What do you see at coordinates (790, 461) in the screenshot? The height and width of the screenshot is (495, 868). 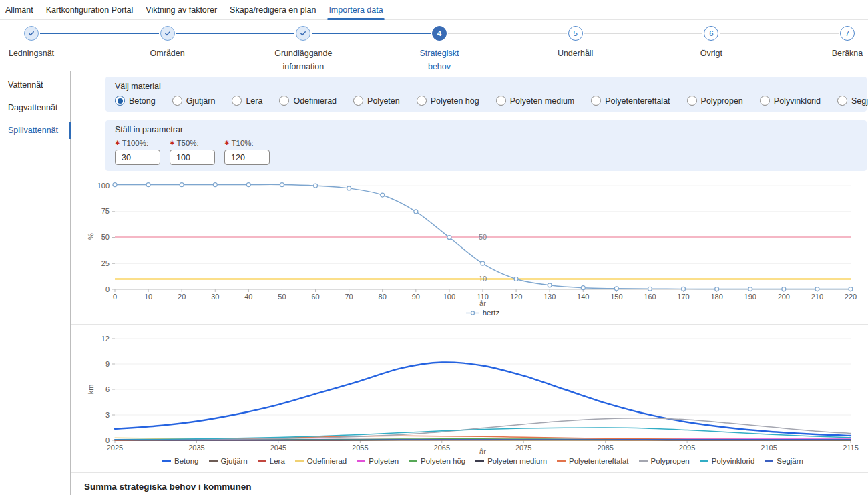 I see `legend-label: Segjärn` at bounding box center [790, 461].